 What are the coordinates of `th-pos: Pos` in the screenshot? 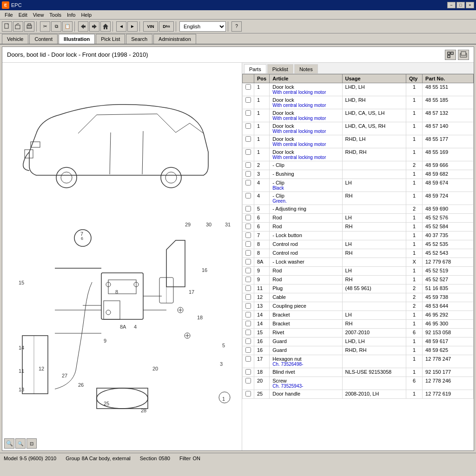 It's located at (262, 79).